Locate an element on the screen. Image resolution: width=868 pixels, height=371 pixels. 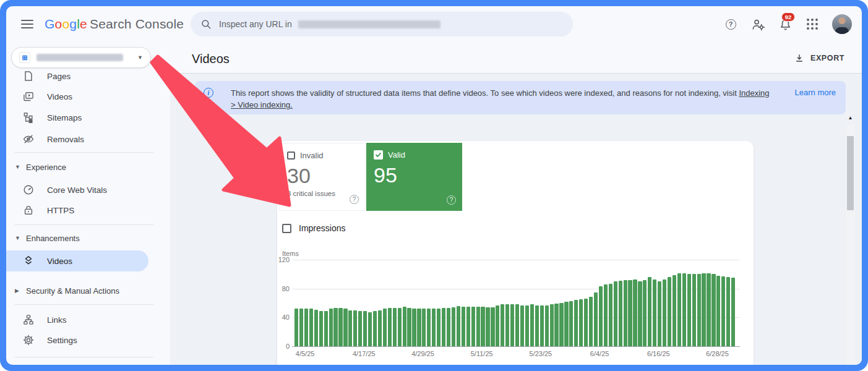
google-apps-button is located at coordinates (812, 24).